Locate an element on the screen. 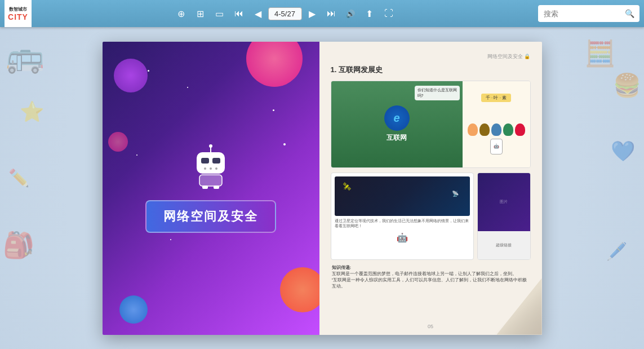 Image resolution: width=644 pixels, height=349 pixels. page-view-icon: ▭ is located at coordinates (220, 14).